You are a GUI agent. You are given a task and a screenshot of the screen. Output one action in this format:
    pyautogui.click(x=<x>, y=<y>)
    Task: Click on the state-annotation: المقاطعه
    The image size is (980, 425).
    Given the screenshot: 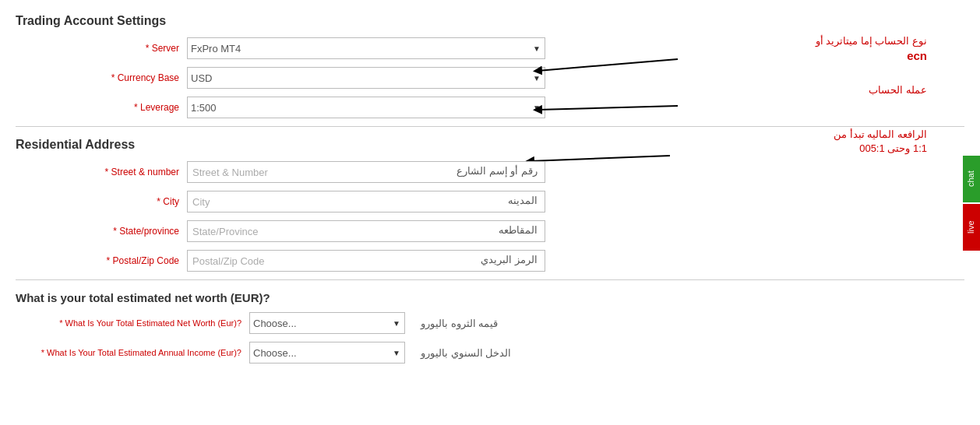 What is the action you would take?
    pyautogui.click(x=518, y=230)
    